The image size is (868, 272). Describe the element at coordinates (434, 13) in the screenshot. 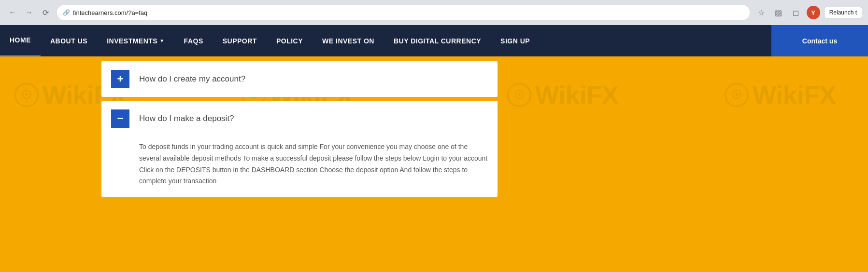

I see `browser-chrome: ← → ⟳ 🔗 fintechearners.com/?a=faq ☆ ▨ ◻ …` at that location.